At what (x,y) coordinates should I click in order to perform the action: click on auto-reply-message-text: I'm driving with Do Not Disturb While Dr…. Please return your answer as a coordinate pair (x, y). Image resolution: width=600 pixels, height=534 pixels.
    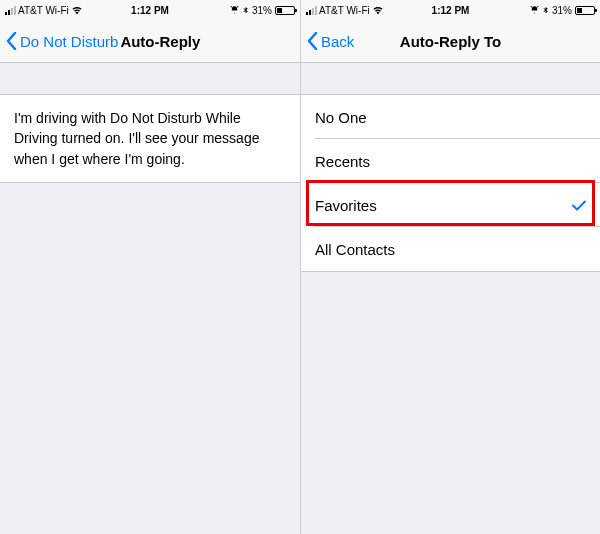
    Looking at the image, I should click on (136, 138).